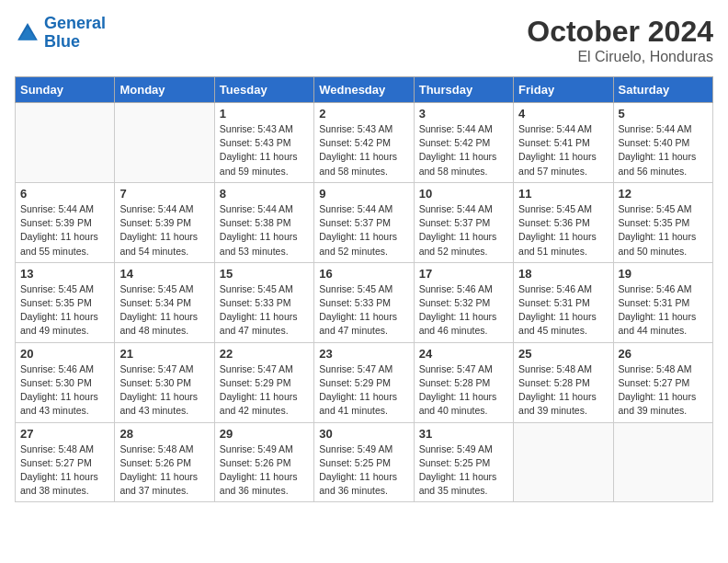  I want to click on day-number: 22, so click(265, 353).